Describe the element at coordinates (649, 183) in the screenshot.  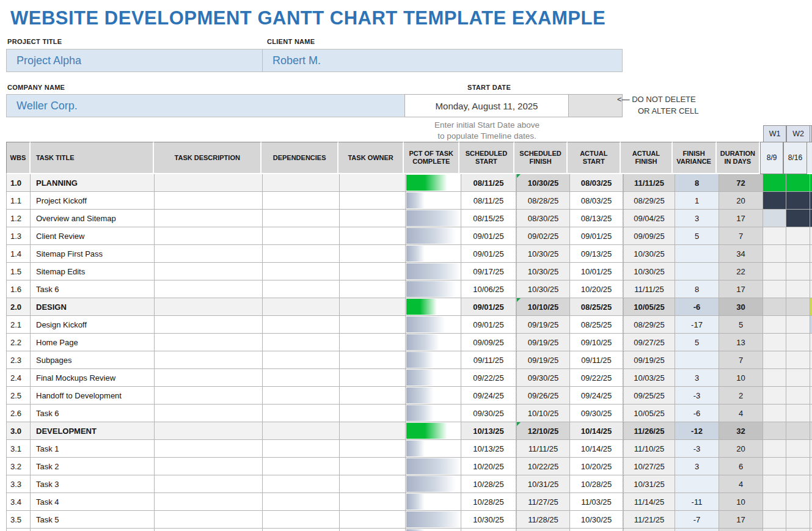
I see `cell-actual-finish: 11/11/25` at that location.